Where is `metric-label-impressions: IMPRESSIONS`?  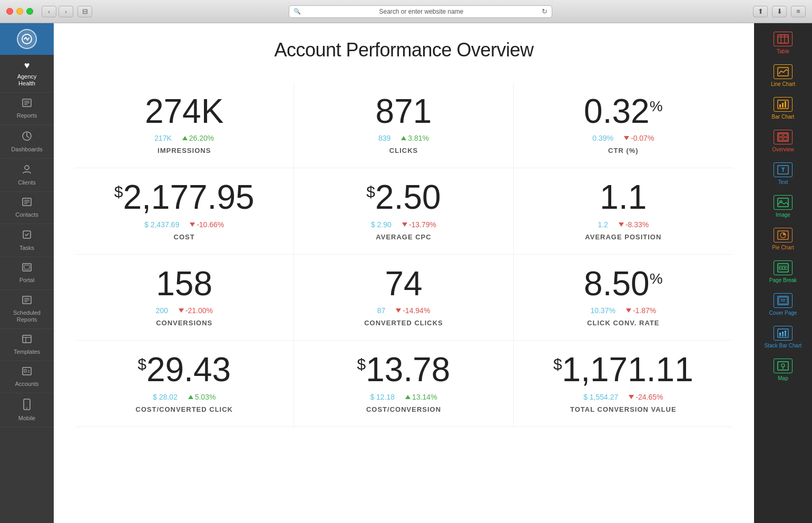
metric-label-impressions: IMPRESSIONS is located at coordinates (184, 151).